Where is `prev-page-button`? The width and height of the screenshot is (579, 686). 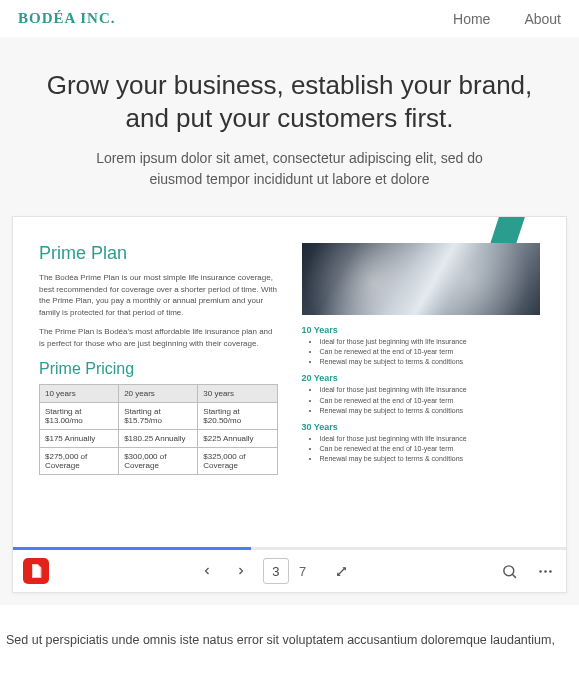
prev-page-button is located at coordinates (207, 571).